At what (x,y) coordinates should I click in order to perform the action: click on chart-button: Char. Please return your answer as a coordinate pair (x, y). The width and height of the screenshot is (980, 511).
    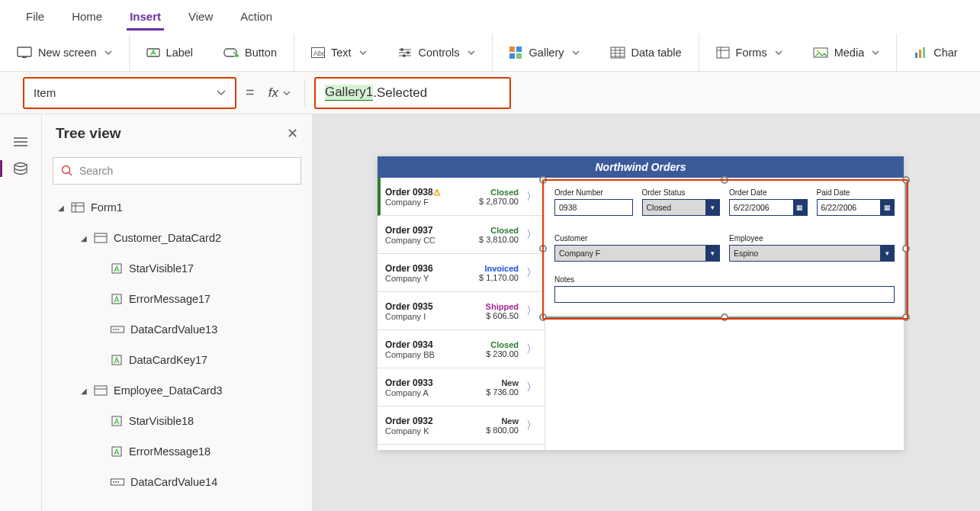
    Looking at the image, I should click on (935, 53).